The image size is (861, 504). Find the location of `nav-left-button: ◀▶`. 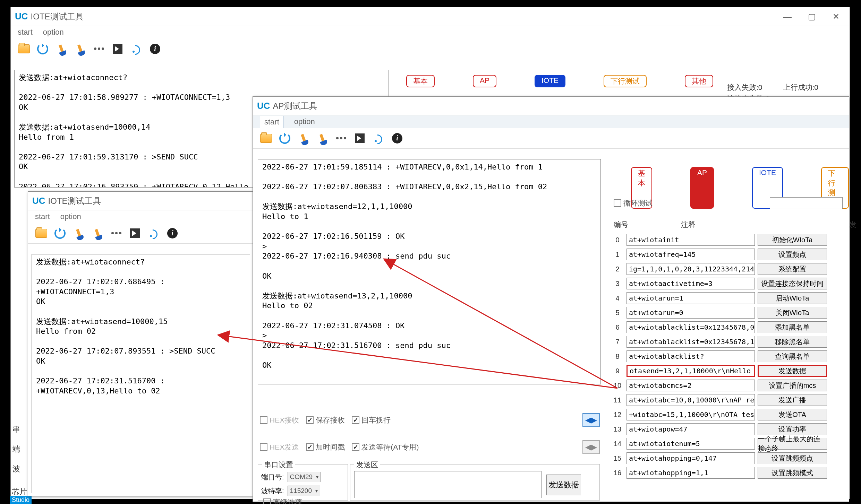

nav-left-button: ◀▶ is located at coordinates (591, 420).